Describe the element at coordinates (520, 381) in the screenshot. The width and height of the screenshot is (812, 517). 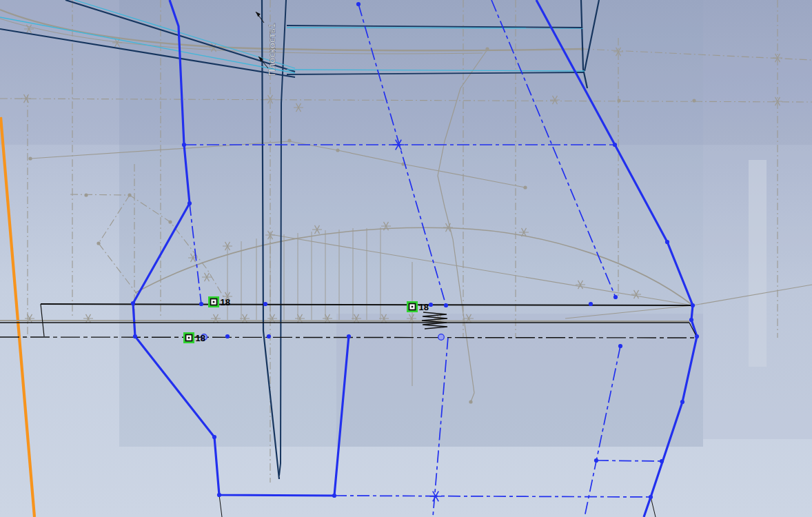
I see `plane-face-lower-mid` at that location.